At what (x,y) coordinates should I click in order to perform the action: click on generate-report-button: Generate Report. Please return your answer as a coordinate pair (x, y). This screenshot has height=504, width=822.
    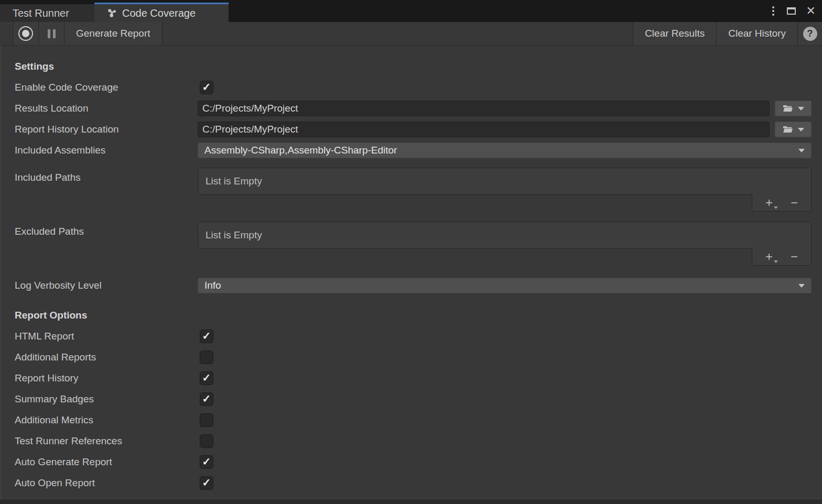
    Looking at the image, I should click on (113, 34).